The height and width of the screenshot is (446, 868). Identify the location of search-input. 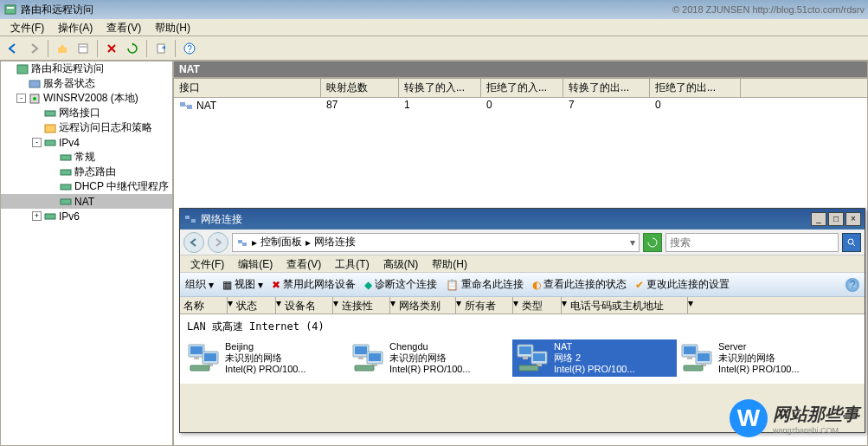
(752, 242).